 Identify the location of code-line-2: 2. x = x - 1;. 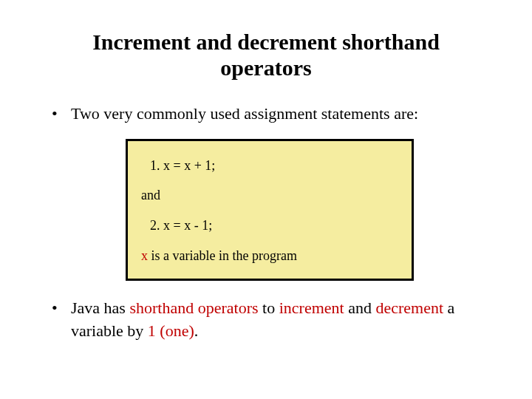
(275, 226).